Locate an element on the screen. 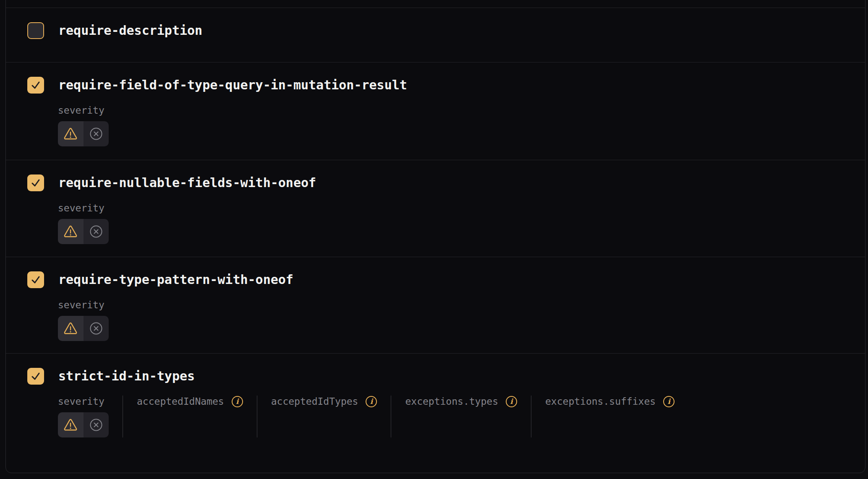 This screenshot has height=479, width=868. rule-header: require-nullable-fields-with-oneof is located at coordinates (437, 176).